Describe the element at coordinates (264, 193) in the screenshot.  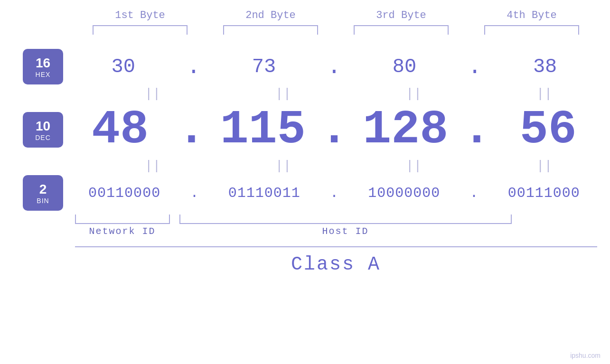
I see `bin-val-2: 01110011` at that location.